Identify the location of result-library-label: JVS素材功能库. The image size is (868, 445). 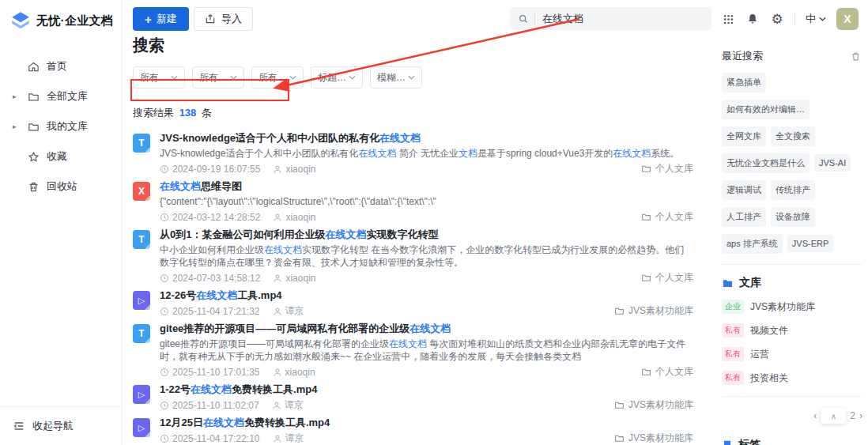
(661, 438).